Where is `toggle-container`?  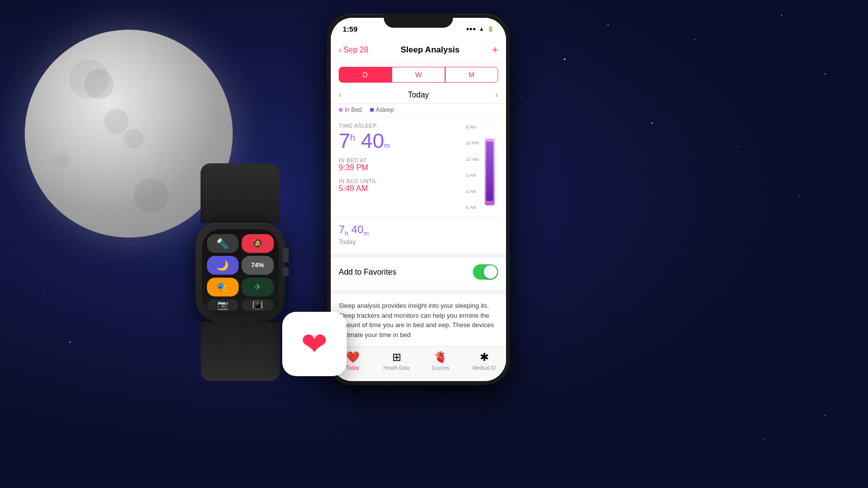 toggle-container is located at coordinates (485, 272).